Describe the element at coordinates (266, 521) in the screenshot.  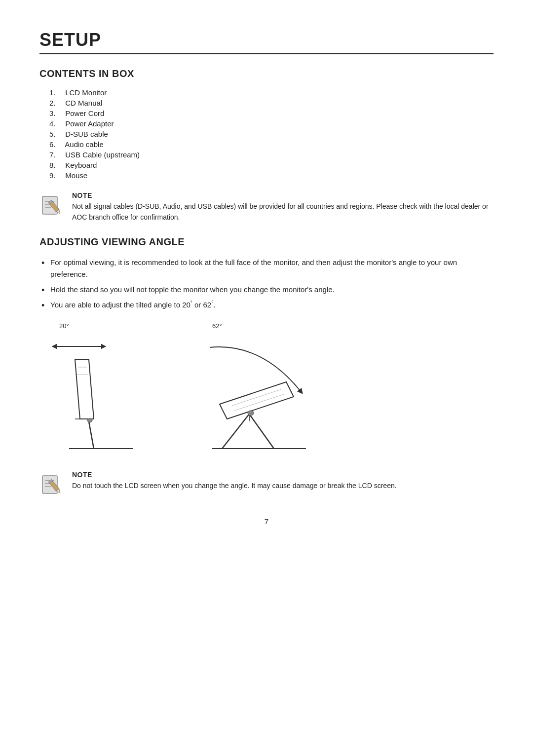
I see `page-number: 7` at that location.